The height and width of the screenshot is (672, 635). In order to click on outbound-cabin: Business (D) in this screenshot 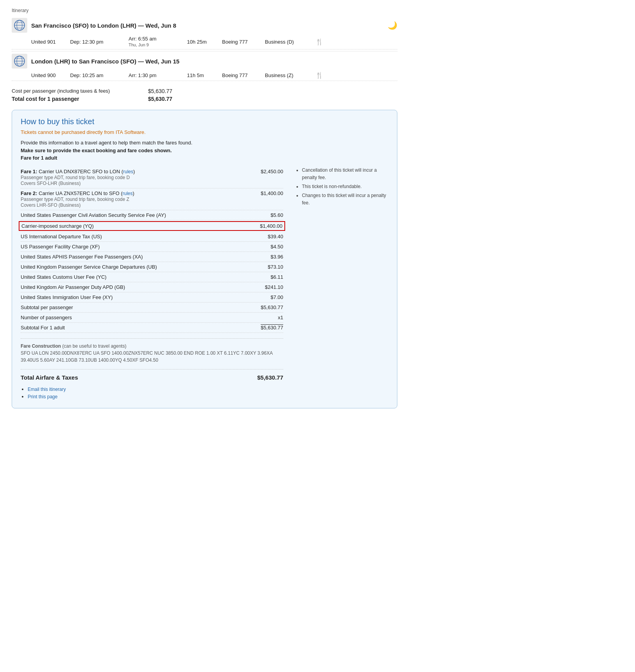, I will do `click(286, 42)`.